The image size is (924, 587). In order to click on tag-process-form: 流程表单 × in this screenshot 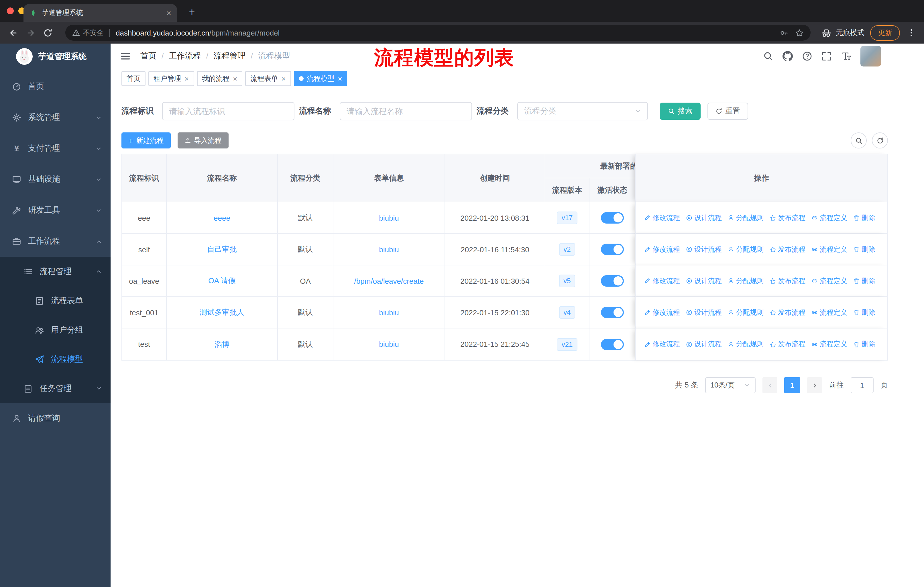, I will do `click(268, 78)`.